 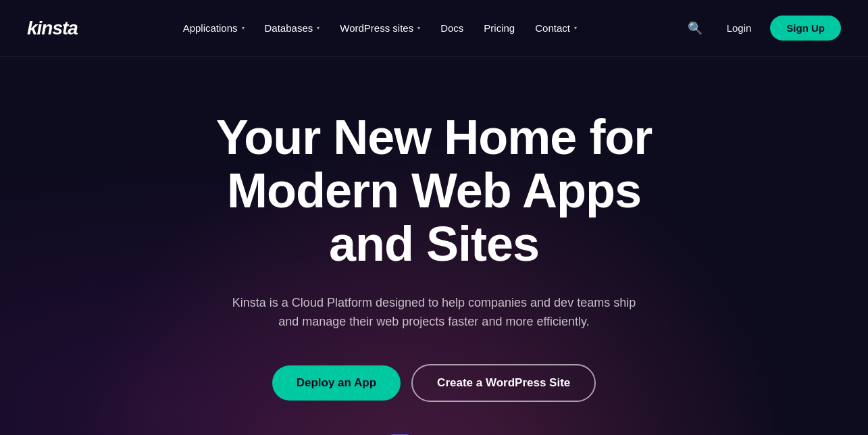 What do you see at coordinates (739, 28) in the screenshot?
I see `login-button: Login` at bounding box center [739, 28].